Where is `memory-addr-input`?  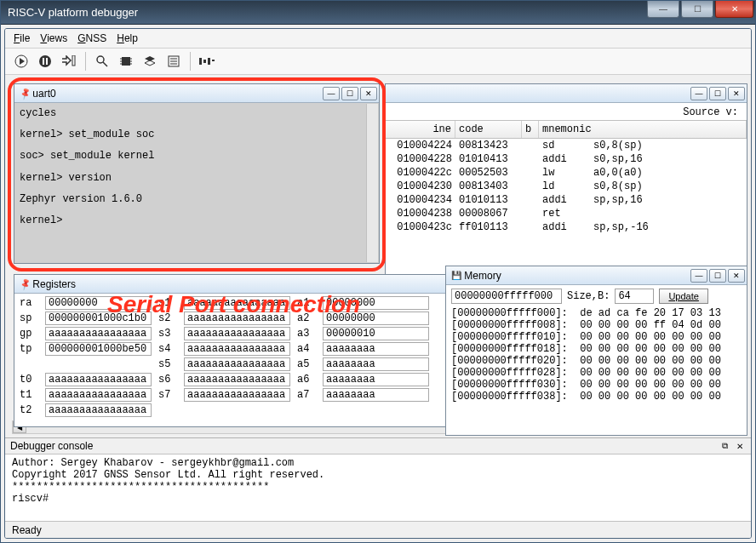 memory-addr-input is located at coordinates (507, 296).